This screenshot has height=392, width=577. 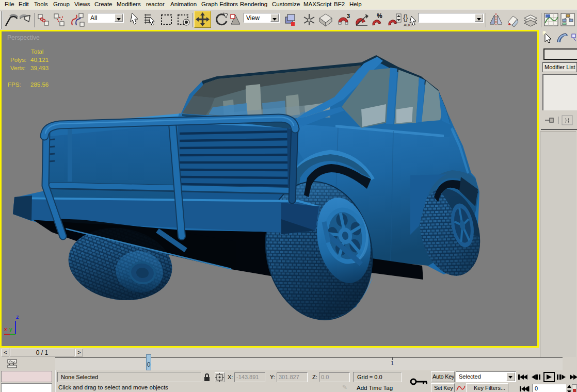 I want to click on svg-text: y, so click(x=11, y=329).